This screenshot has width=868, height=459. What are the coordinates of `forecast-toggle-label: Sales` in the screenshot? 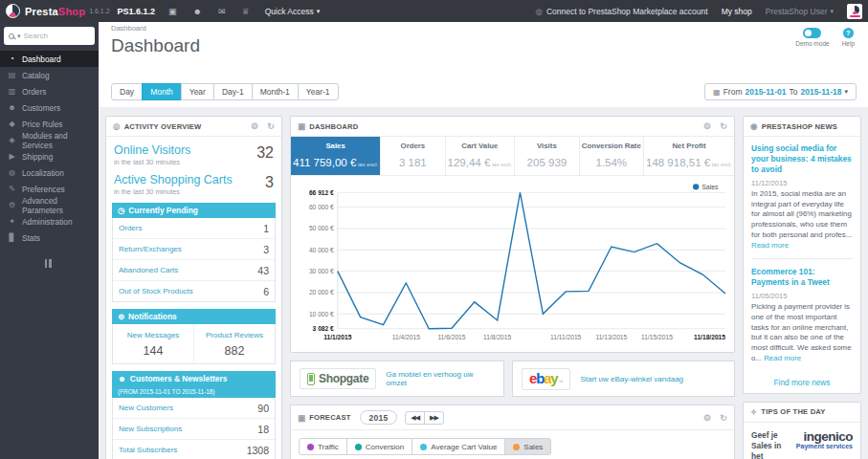 It's located at (533, 448).